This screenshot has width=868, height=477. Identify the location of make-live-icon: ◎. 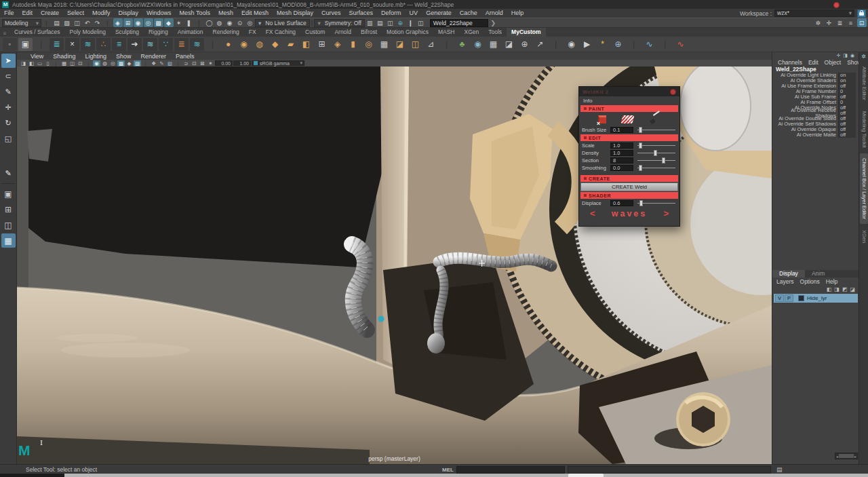
(250, 23).